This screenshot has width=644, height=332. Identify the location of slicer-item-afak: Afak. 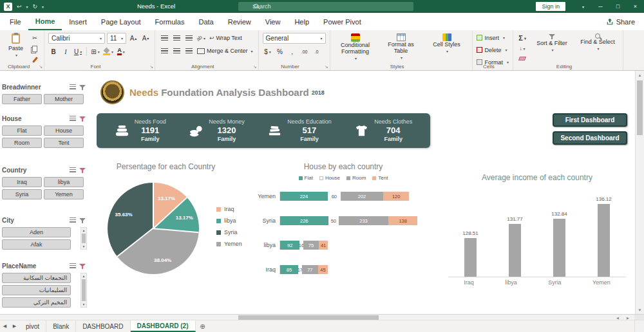
(36, 244).